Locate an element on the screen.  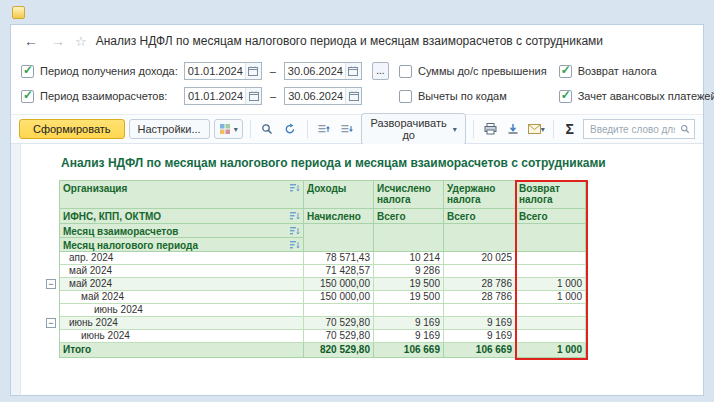
save-icon is located at coordinates (514, 129).